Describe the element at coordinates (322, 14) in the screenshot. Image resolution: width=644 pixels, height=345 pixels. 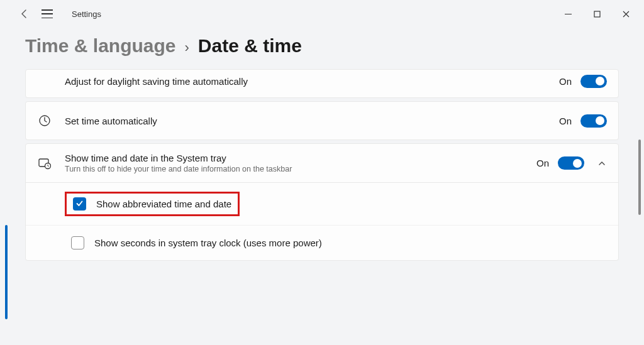
I see `title-bar: Settings` at that location.